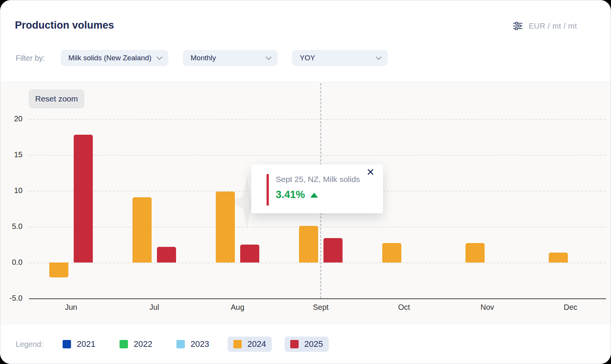 The height and width of the screenshot is (364, 611). I want to click on x-tick-label: Aug, so click(238, 308).